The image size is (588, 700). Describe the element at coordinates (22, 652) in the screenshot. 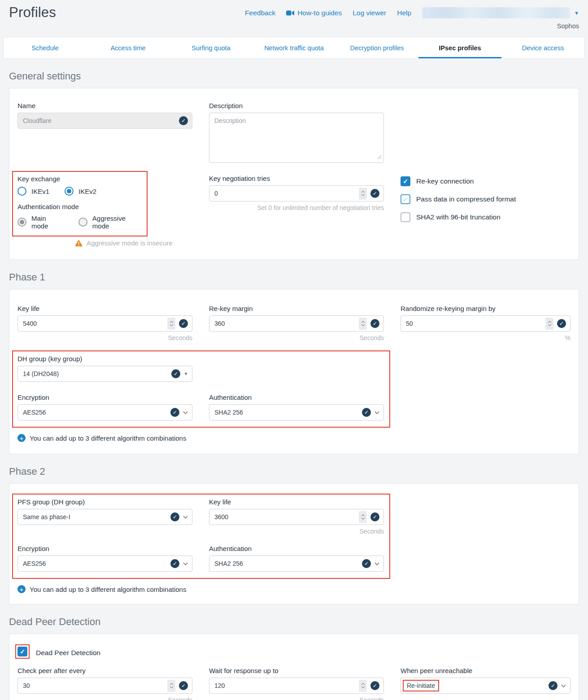

I see `dpd-enable-checkbox` at that location.